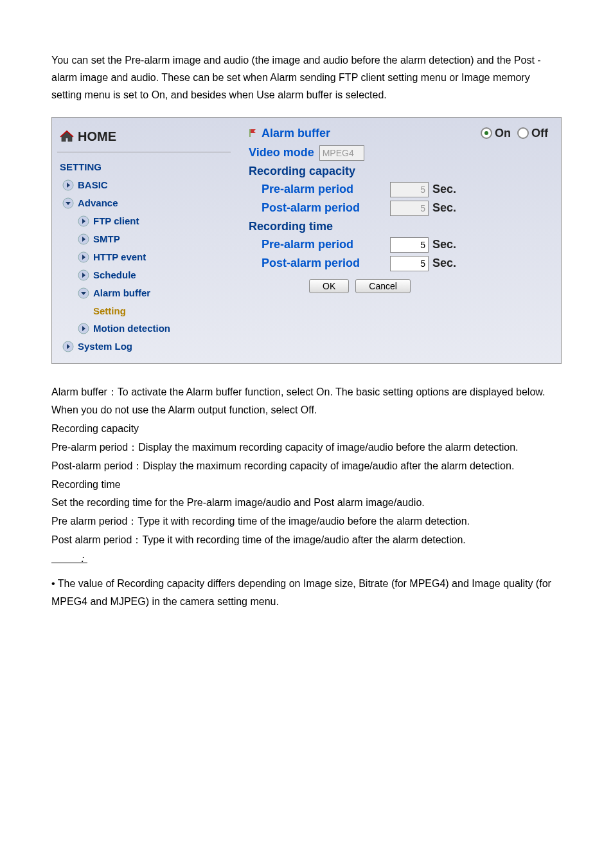 This screenshot has height=868, width=613. Describe the element at coordinates (144, 293) in the screenshot. I see `sidebar-item-alarm-buffer: Alarm buffer` at that location.